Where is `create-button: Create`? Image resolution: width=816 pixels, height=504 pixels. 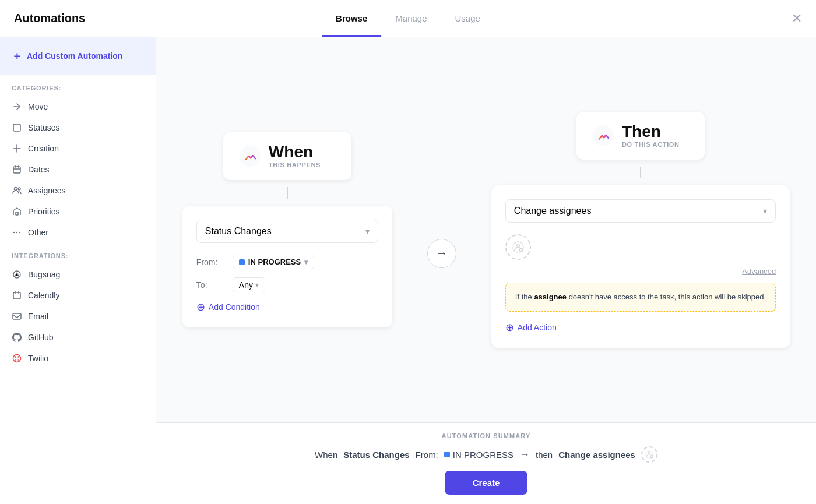
create-button: Create is located at coordinates (486, 482).